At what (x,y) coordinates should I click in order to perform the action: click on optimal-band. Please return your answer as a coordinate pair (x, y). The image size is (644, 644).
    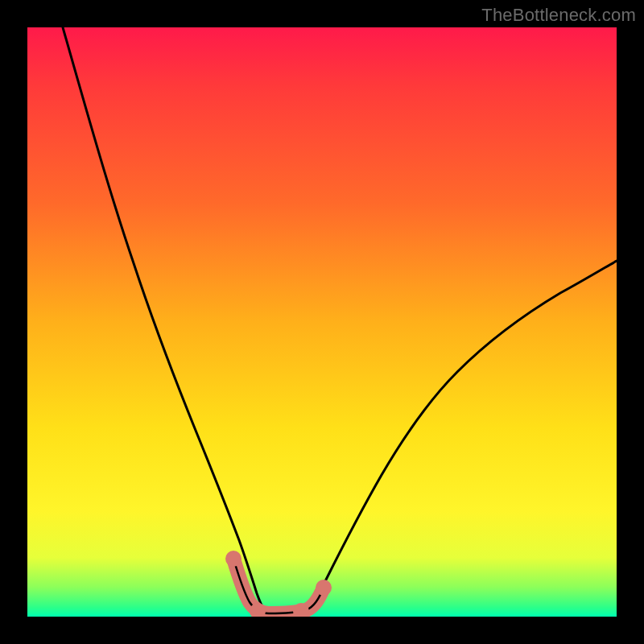
    Looking at the image, I should click on (279, 586).